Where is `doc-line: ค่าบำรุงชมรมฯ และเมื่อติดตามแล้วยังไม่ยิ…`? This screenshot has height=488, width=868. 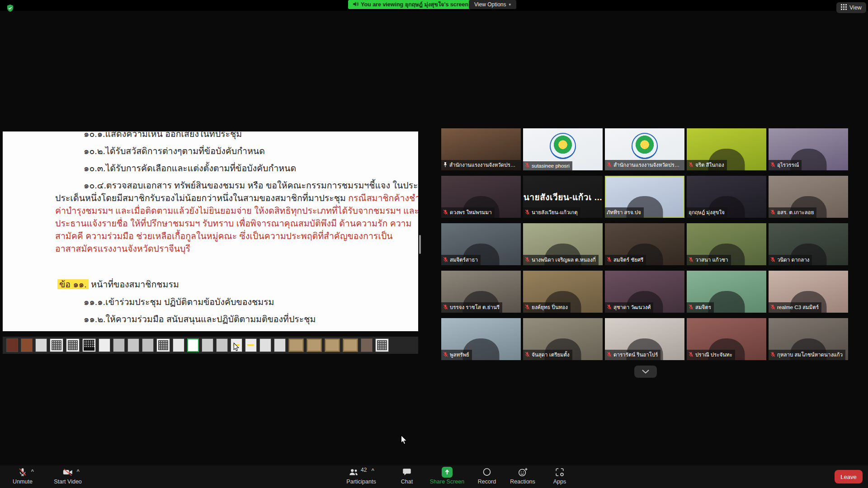
doc-line: ค่าบำรุงชมรมฯ และเมื่อติดตามแล้วยังไม่ยิ… is located at coordinates (237, 211).